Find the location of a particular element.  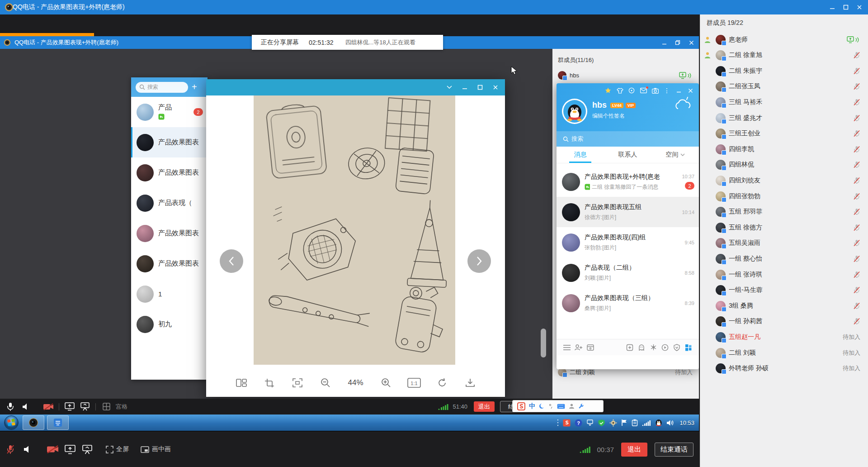

member-row: 五组赵一凡待加入 is located at coordinates (784, 337).